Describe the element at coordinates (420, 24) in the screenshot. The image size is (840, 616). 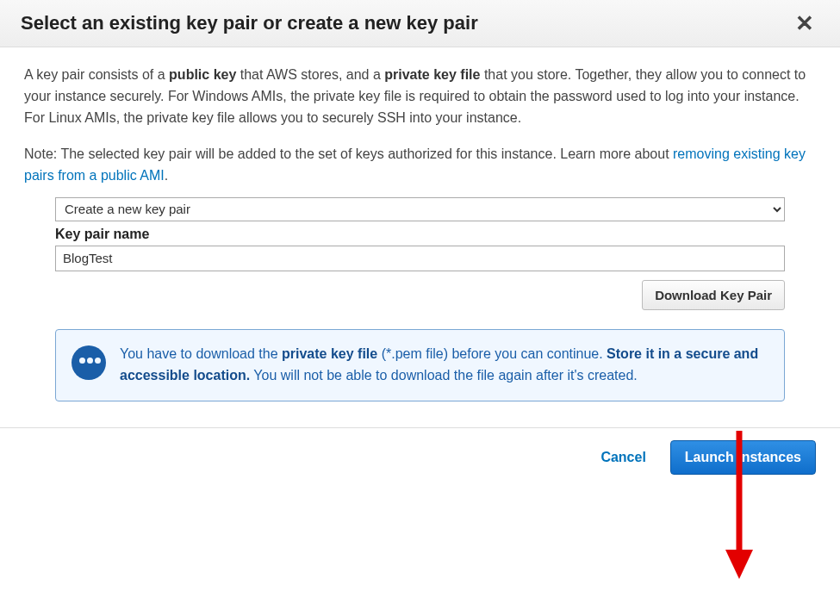
I see `modal-header: Select an existing key pair or create a …` at that location.